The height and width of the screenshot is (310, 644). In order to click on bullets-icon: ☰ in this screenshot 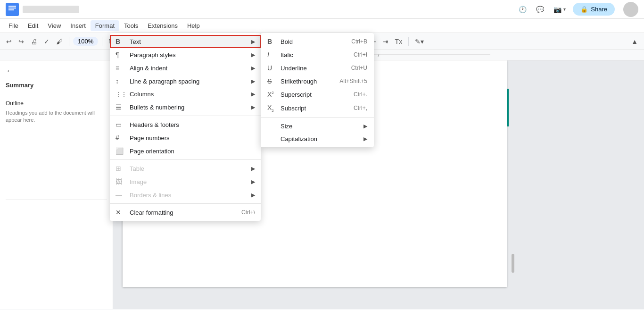, I will do `click(120, 107)`.